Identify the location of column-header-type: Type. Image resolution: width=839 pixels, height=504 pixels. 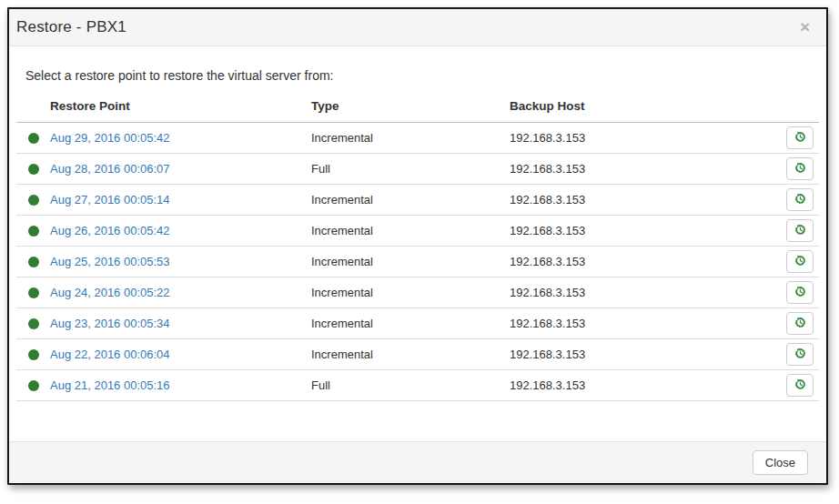
(410, 109).